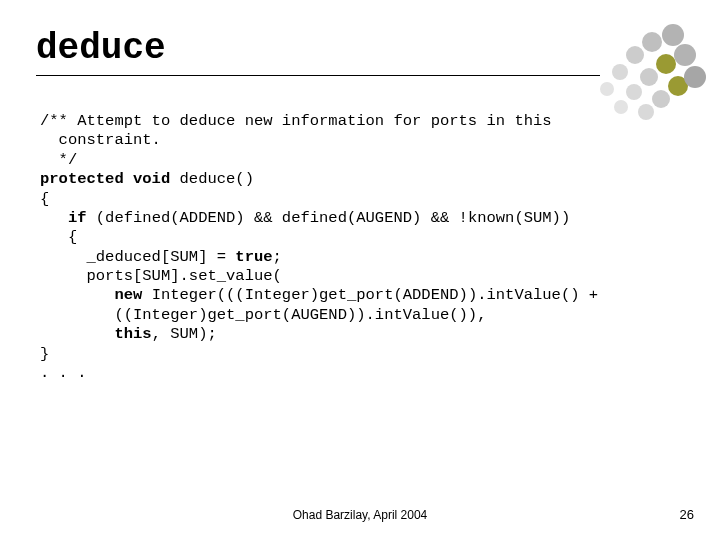  I want to click on code-text: (defined(ADDEND) && defined(AUGEND) && !…, so click(329, 218).